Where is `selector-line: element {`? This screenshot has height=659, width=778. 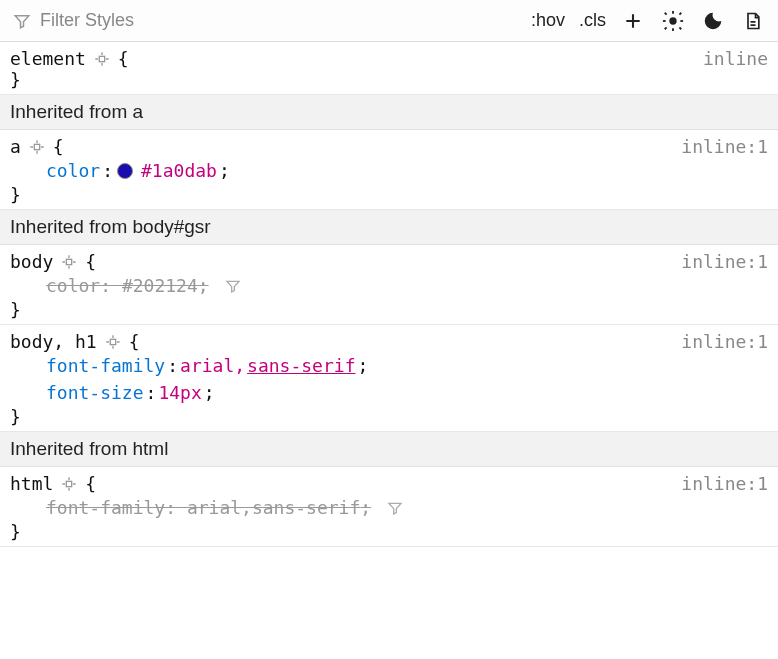
selector-line: element { is located at coordinates (389, 58).